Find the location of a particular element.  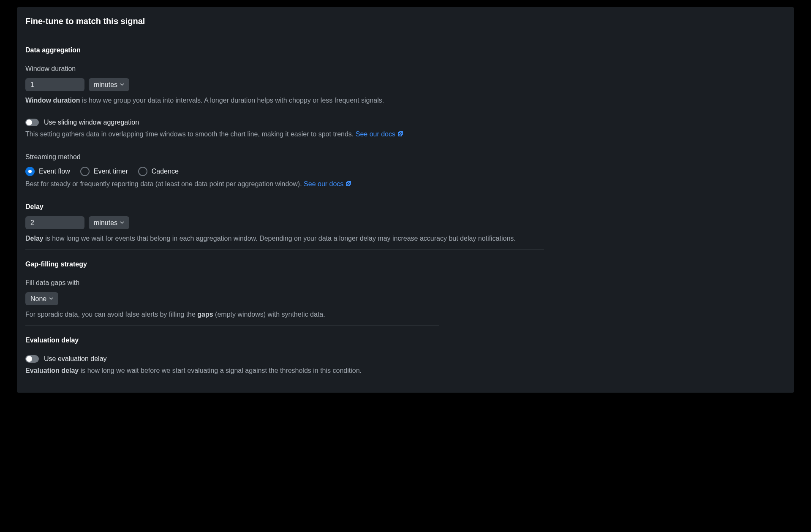

evaluation-delay-help-strong: Evaluation delay is located at coordinates (52, 371).